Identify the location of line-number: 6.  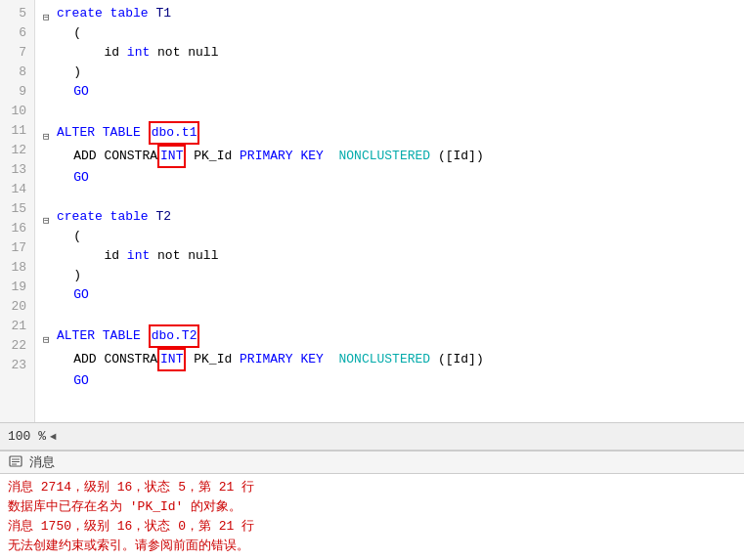
(18, 33).